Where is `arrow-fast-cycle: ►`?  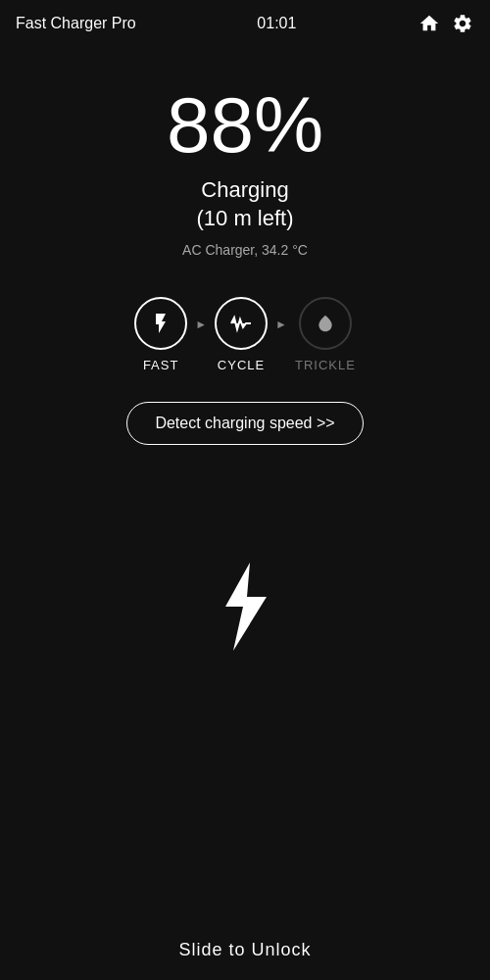
arrow-fast-cycle: ► is located at coordinates (201, 324).